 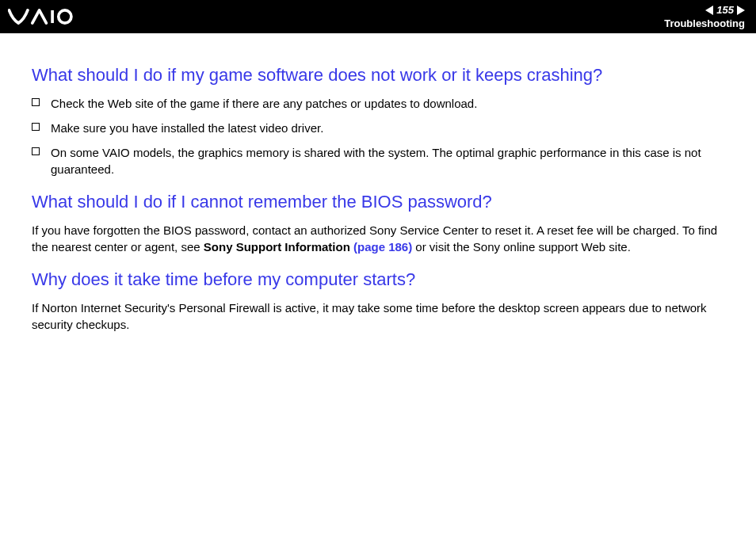 What do you see at coordinates (378, 238) in the screenshot?
I see `paragraph-bios: If you have forgotten the BIOS password,…` at bounding box center [378, 238].